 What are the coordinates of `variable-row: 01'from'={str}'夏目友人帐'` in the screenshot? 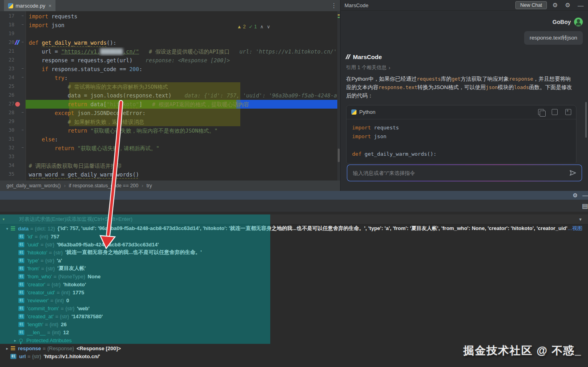 It's located at (294, 268).